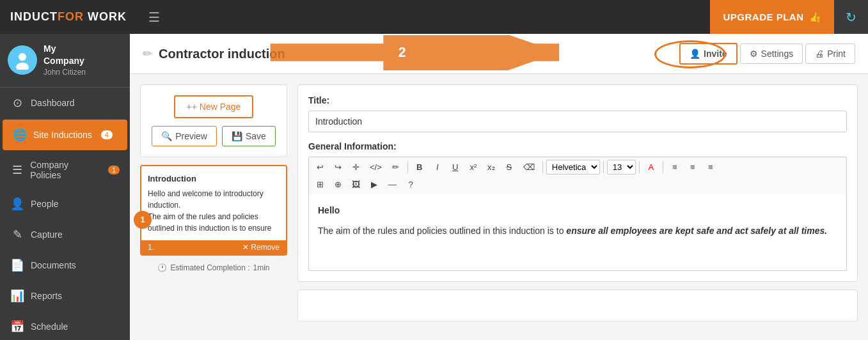  Describe the element at coordinates (68, 17) in the screenshot. I see `logo: INDUCTFOR WORK` at that location.